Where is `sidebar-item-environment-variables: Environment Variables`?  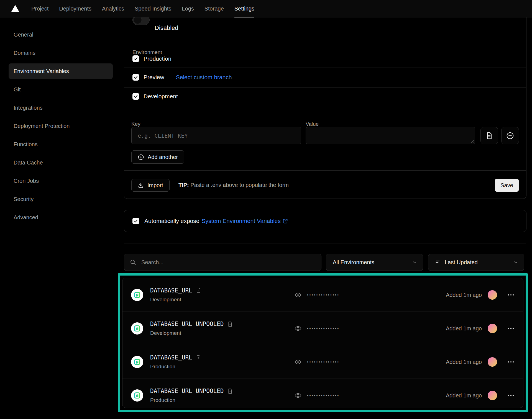 sidebar-item-environment-variables: Environment Variables is located at coordinates (61, 71).